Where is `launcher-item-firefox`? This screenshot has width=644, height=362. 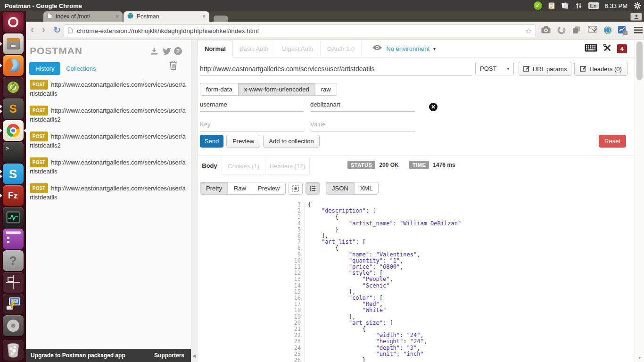
launcher-item-firefox is located at coordinates (13, 66).